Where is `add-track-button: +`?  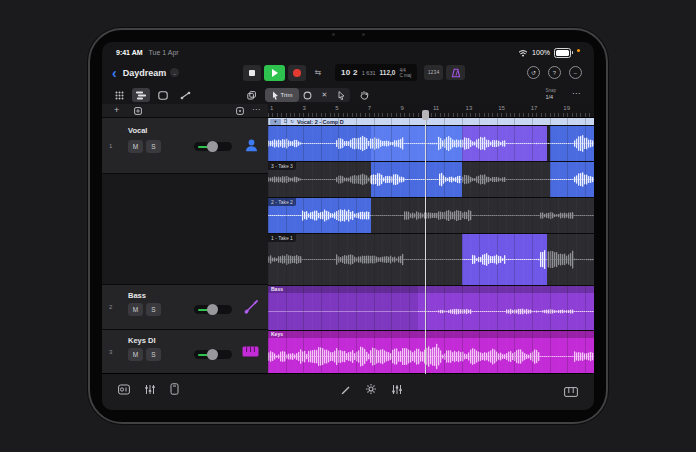 add-track-button: + is located at coordinates (116, 110).